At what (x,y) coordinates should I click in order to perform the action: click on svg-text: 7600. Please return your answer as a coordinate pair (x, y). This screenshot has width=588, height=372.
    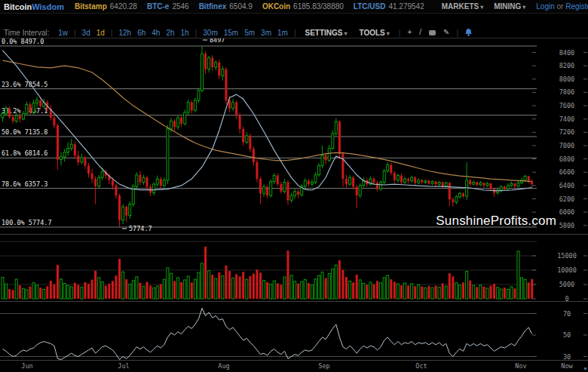
    Looking at the image, I should click on (567, 106).